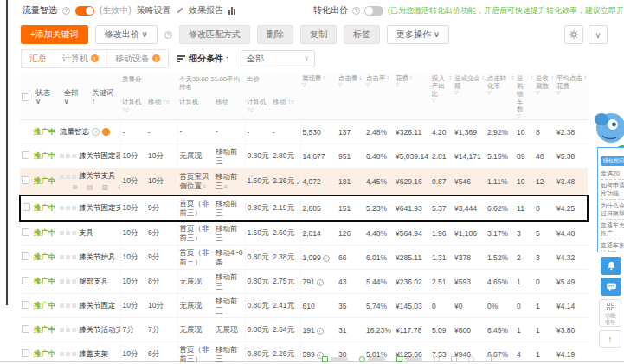 The image size is (624, 364). What do you see at coordinates (571, 97) in the screenshot?
I see `column-header-平均点击花费: 平均点击花费↑▽` at bounding box center [571, 97].